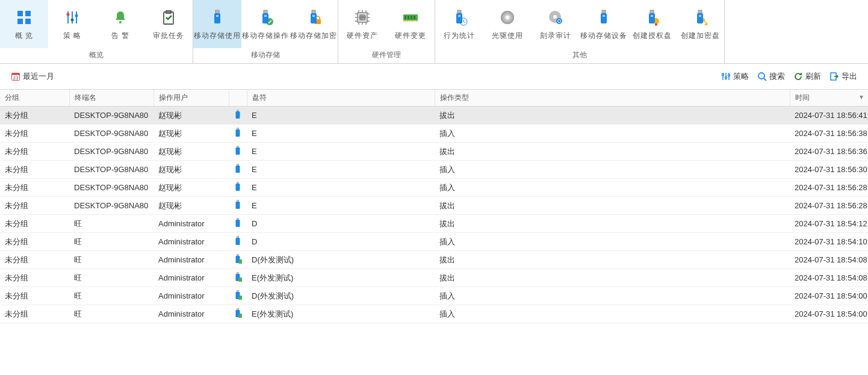  What do you see at coordinates (72, 24) in the screenshot?
I see `ribbon-policy: 策 略` at bounding box center [72, 24].